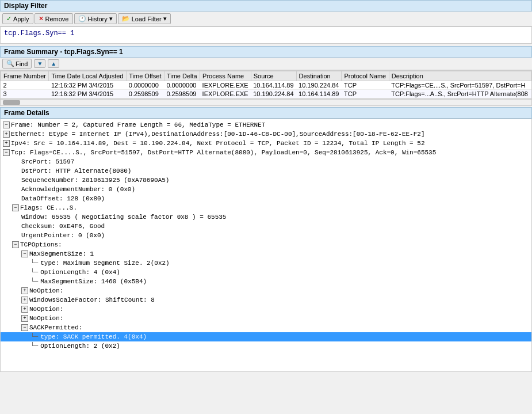 This screenshot has width=532, height=414. What do you see at coordinates (266, 85) in the screenshot?
I see `packet-table-container: Frame Number Time Date Local Adjusted Ti…` at bounding box center [266, 85].